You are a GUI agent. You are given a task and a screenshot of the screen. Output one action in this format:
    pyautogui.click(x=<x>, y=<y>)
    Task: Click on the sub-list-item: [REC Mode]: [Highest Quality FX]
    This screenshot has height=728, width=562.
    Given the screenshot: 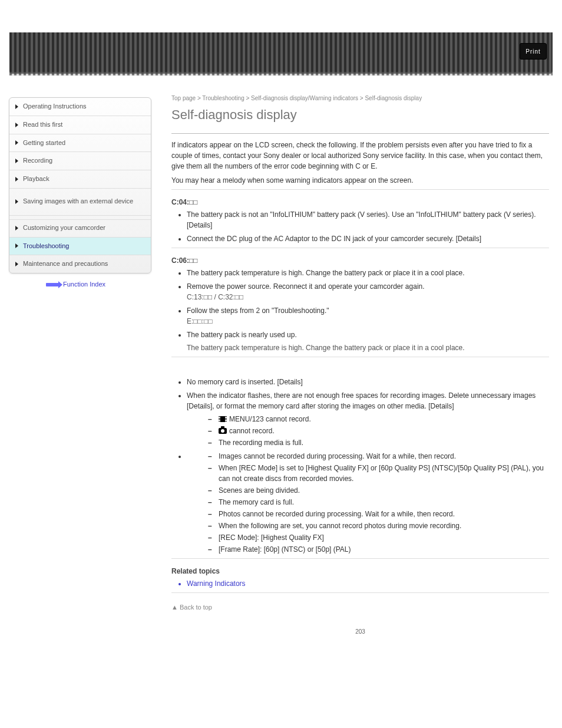 What is the action you would take?
    pyautogui.click(x=378, y=538)
    